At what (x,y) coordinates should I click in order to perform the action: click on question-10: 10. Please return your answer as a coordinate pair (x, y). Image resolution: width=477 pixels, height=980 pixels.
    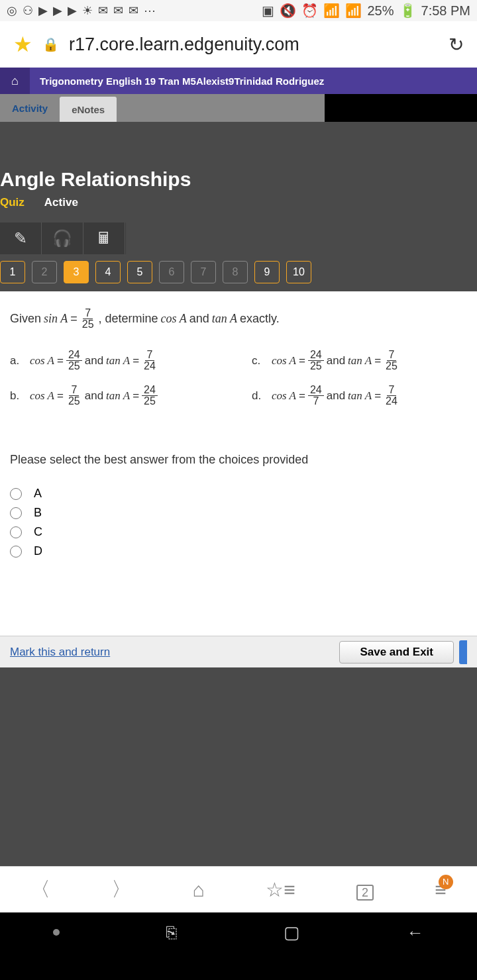
    Looking at the image, I should click on (299, 272).